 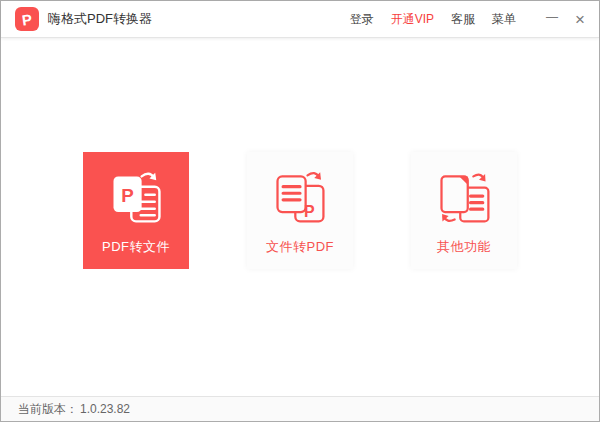 I want to click on statusbar: 当前版本： 1.0.23.82, so click(x=300, y=408).